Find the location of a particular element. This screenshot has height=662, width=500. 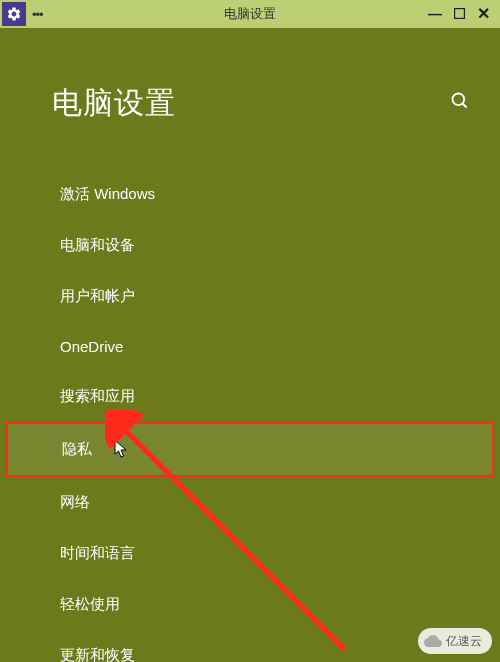

window-controls: — ✕ is located at coordinates (464, 14).